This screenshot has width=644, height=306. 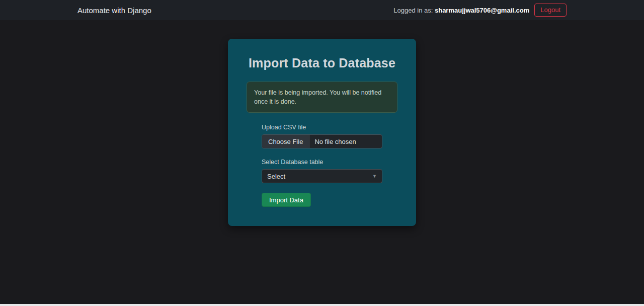 What do you see at coordinates (322, 127) in the screenshot?
I see `upload-csv-label: Upload CSV file` at bounding box center [322, 127].